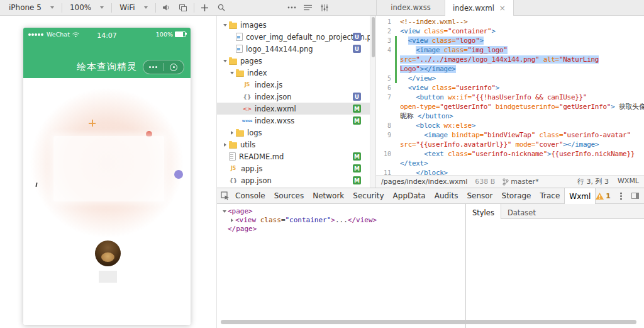  I want to click on code-row: Logo"></image>, so click(510, 69).